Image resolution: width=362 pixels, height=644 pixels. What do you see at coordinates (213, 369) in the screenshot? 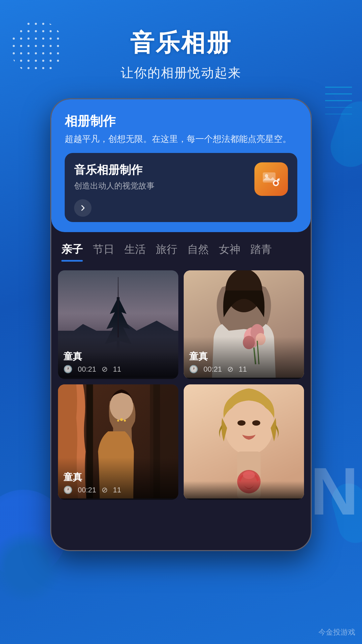
I see `grid-item-2-duration: 00:21` at bounding box center [213, 369].